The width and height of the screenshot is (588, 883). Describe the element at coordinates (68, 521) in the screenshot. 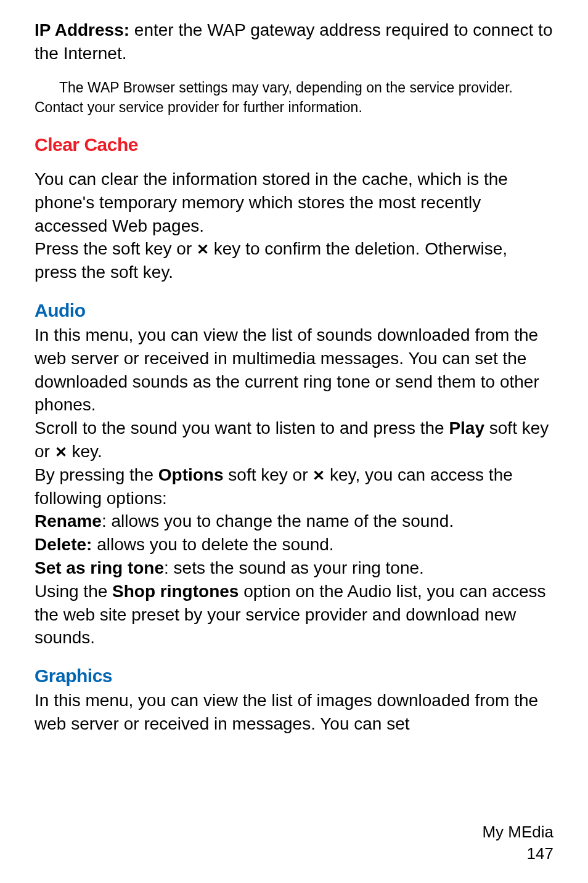

I see `rename-label: Rename` at that location.